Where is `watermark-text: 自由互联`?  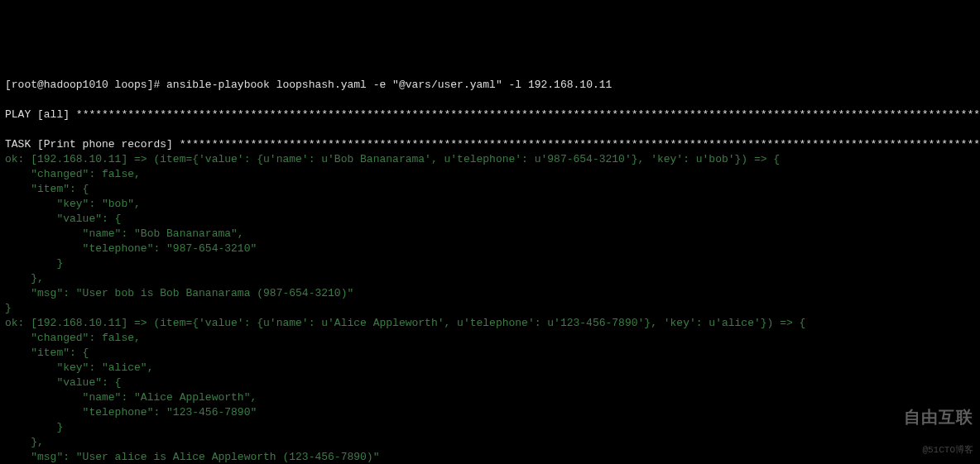 watermark-text: 自由互联 is located at coordinates (939, 419).